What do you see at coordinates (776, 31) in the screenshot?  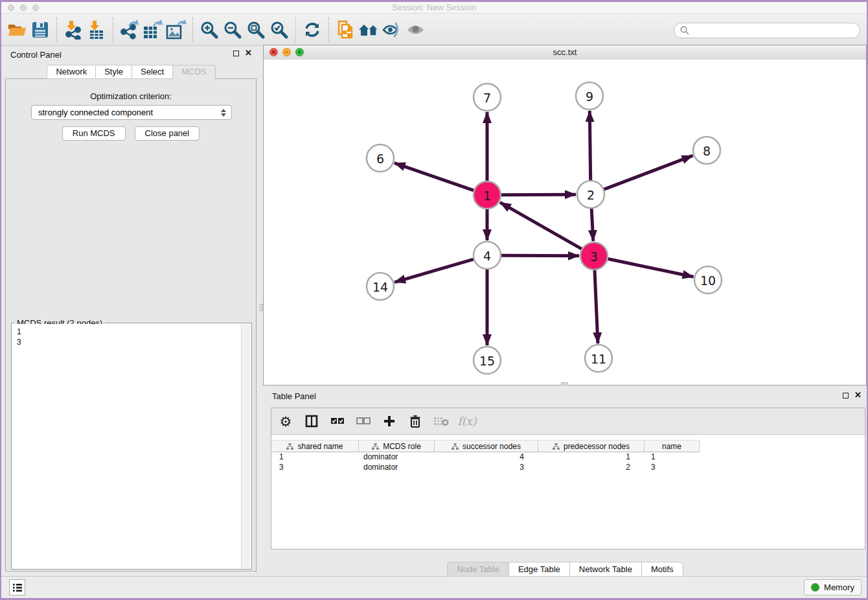 I see `search-input` at bounding box center [776, 31].